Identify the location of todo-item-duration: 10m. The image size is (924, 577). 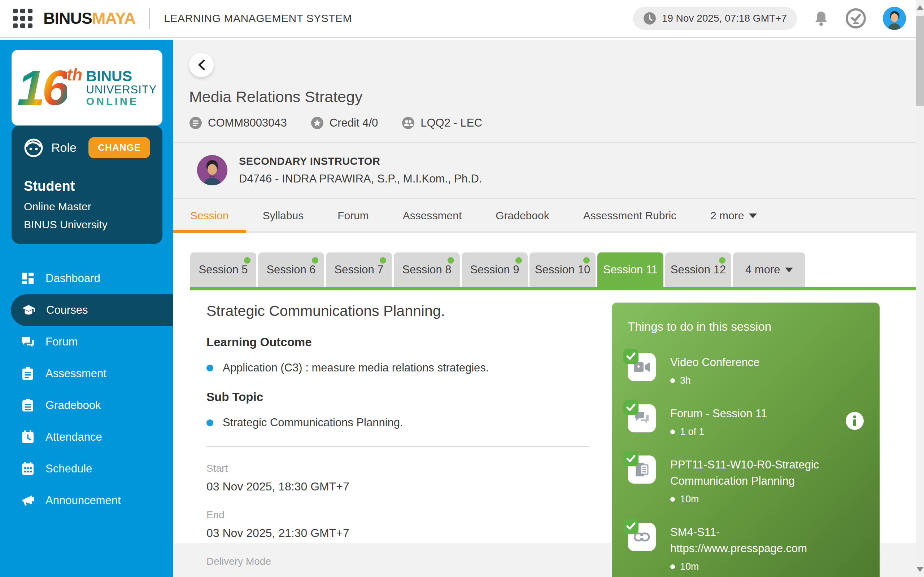
(690, 567).